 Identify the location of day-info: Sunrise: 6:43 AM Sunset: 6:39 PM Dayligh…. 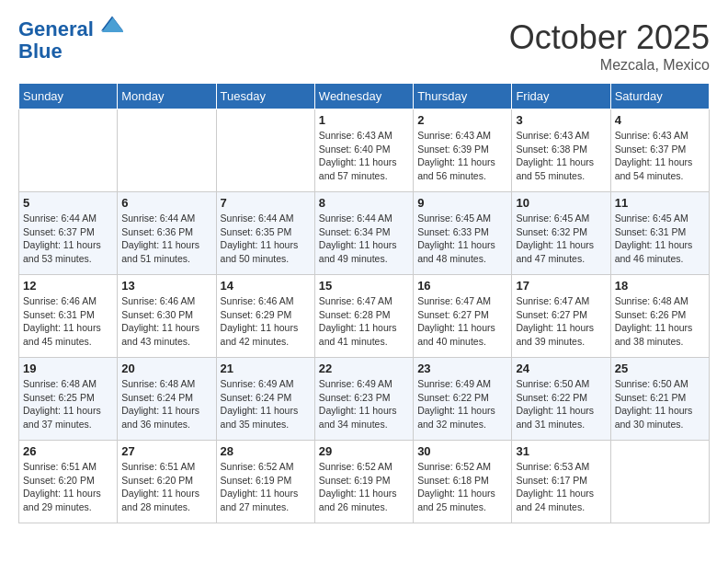
(462, 156).